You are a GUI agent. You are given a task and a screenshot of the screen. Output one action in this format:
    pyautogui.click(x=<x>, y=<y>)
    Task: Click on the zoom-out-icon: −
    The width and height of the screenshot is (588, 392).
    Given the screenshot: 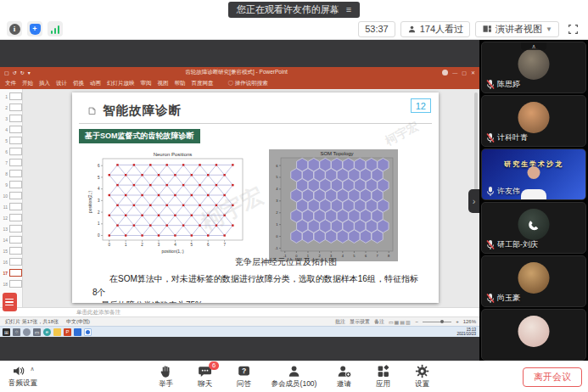 What is the action you would take?
    pyautogui.click(x=417, y=322)
    